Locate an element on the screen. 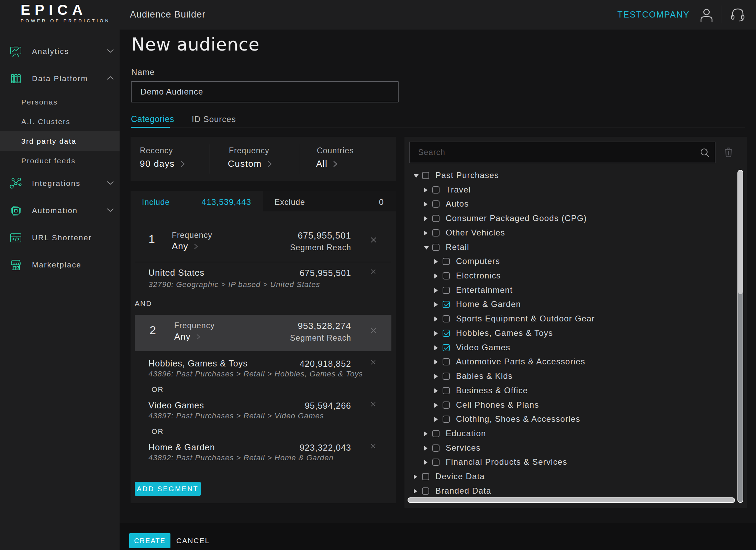  tree-node-label: Video Games is located at coordinates (483, 348).